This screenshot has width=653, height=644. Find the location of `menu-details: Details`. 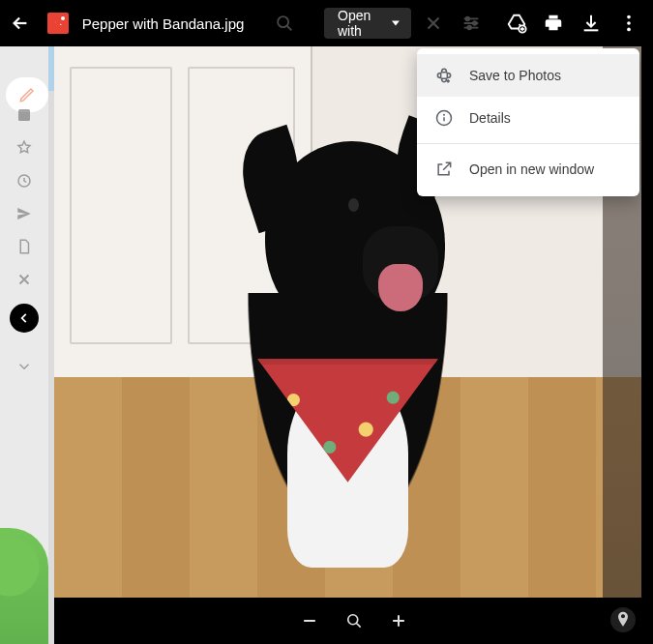

menu-details: Details is located at coordinates (528, 118).